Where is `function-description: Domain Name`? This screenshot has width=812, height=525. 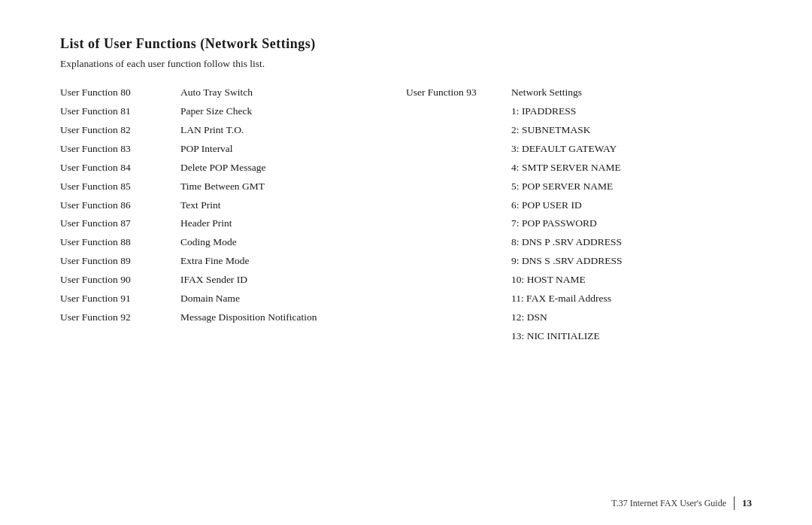
function-description: Domain Name is located at coordinates (211, 299).